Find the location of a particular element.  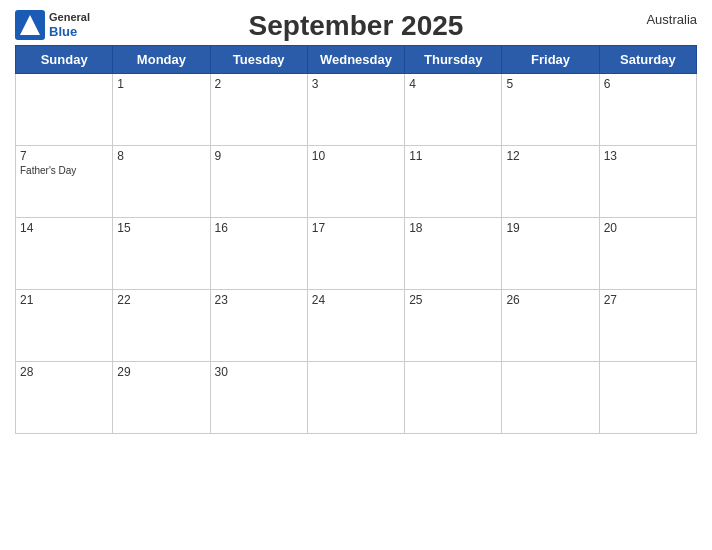

calendar-cell: 10 is located at coordinates (356, 182).